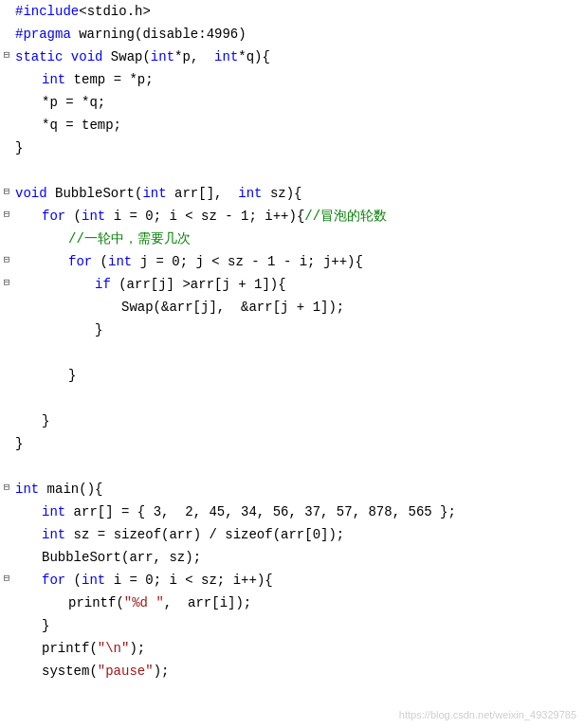 Image resolution: width=584 pixels, height=728 pixels. What do you see at coordinates (299, 125) in the screenshot?
I see `code-text: *q = temp;` at bounding box center [299, 125].